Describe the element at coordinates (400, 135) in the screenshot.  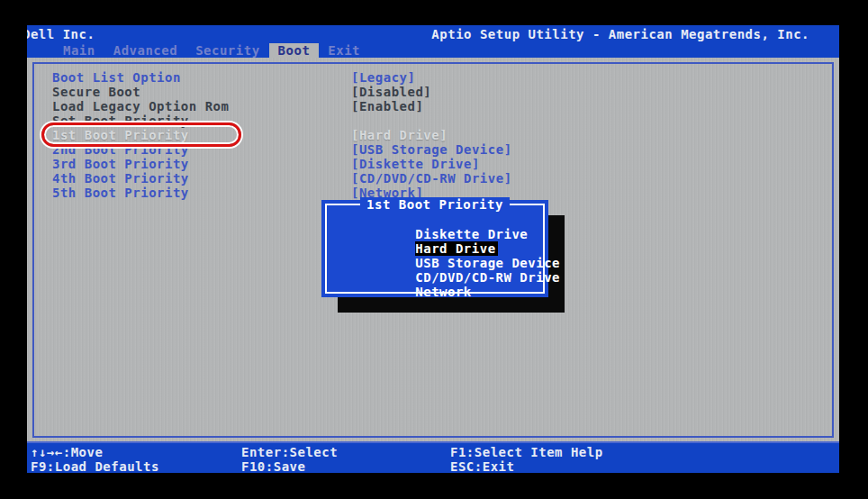
I see `setting-value: [Hard Drive]` at that location.